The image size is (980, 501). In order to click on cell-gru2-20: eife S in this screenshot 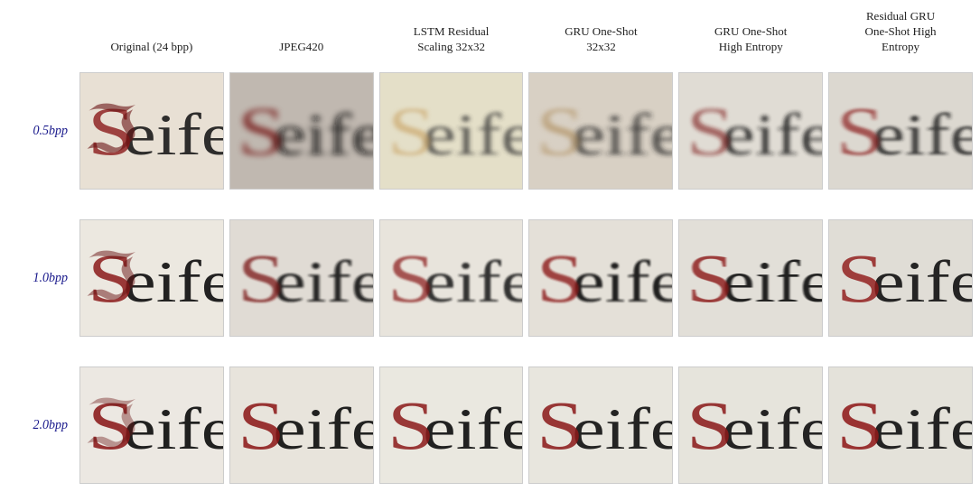, I will do `click(751, 425)`.